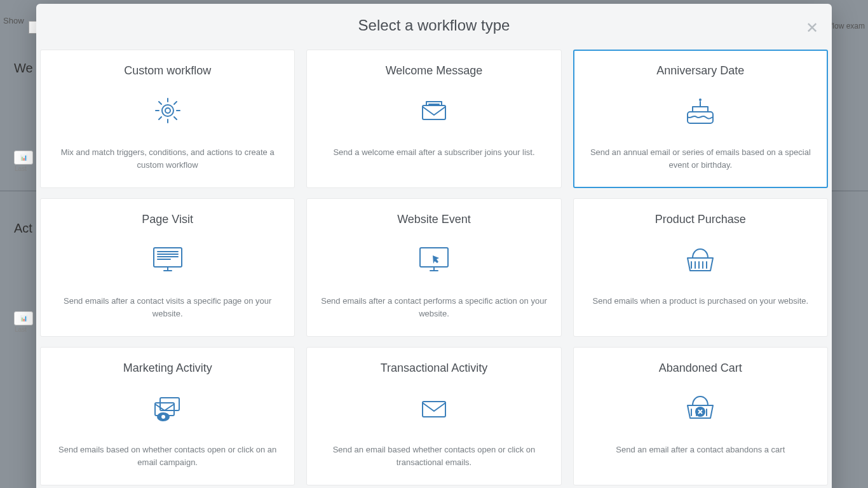 The height and width of the screenshot is (488, 868). I want to click on bg-flow-link: flow exam, so click(848, 26).